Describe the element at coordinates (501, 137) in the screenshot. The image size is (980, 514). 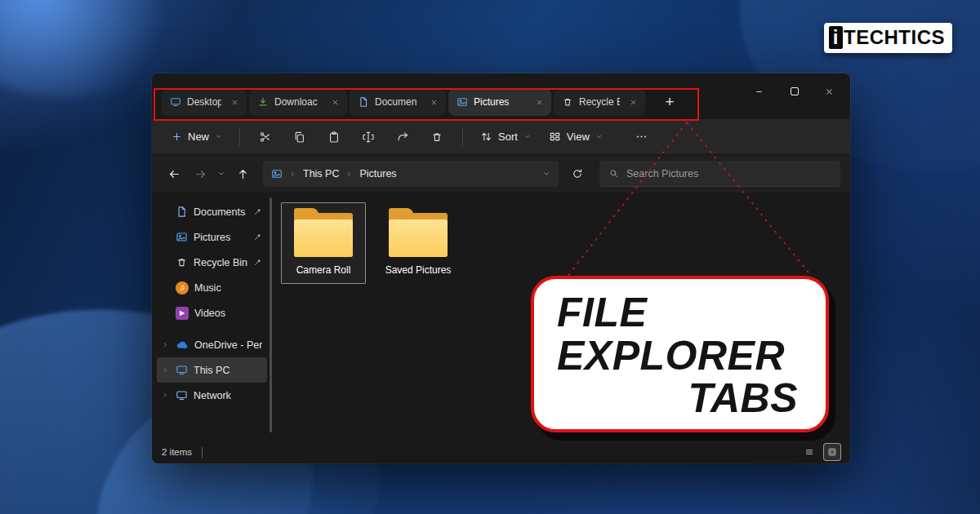
I see `command-bar: New Sort View` at that location.